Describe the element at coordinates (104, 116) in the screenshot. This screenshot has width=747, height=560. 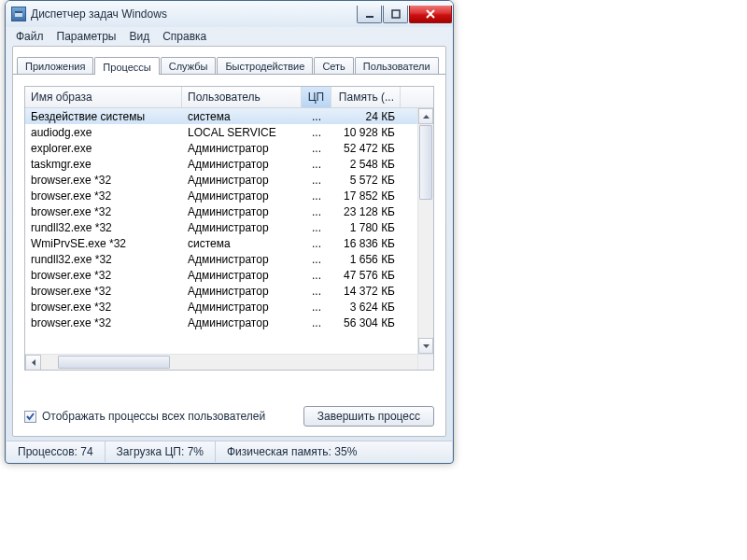
I see `cell-image: Бездействие системы` at that location.